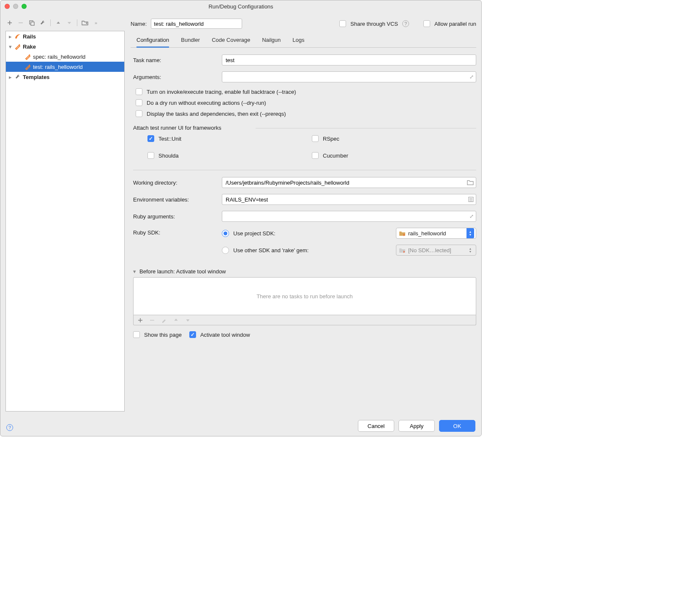 The width and height of the screenshot is (682, 616). What do you see at coordinates (164, 320) in the screenshot?
I see `edit-icon` at bounding box center [164, 320].